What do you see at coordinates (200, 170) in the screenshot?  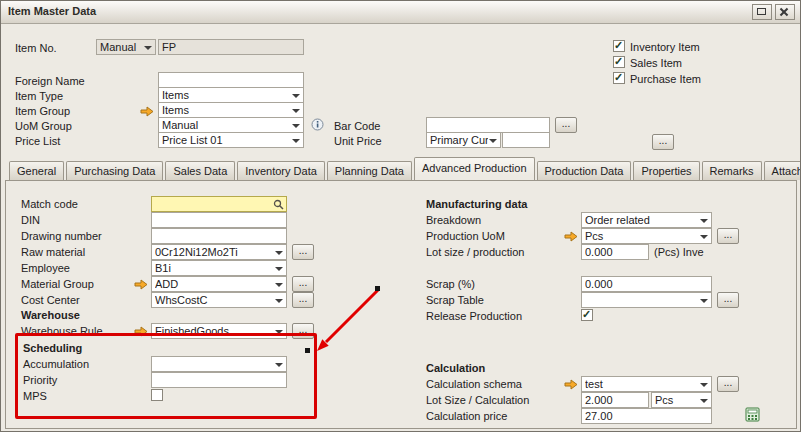 I see `tab-sales-data: Sales Data` at bounding box center [200, 170].